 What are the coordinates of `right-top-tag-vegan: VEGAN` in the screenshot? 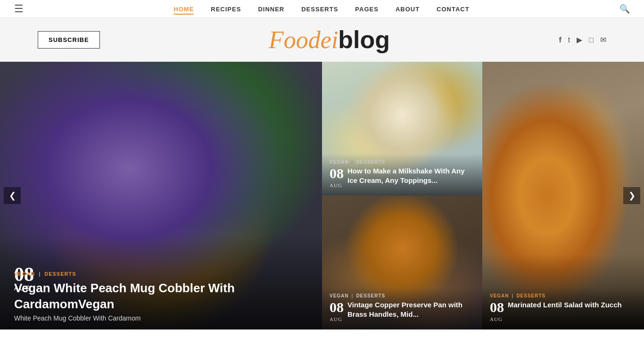 It's located at (339, 162).